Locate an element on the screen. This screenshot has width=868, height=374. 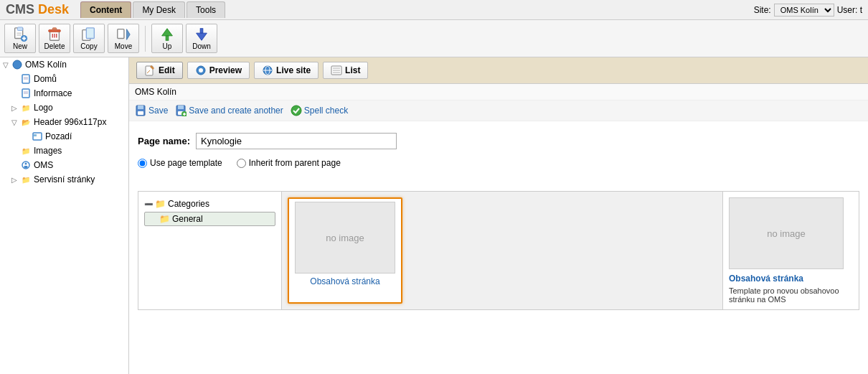
categories-item: ➖ 📁 Categories is located at coordinates (209, 204).